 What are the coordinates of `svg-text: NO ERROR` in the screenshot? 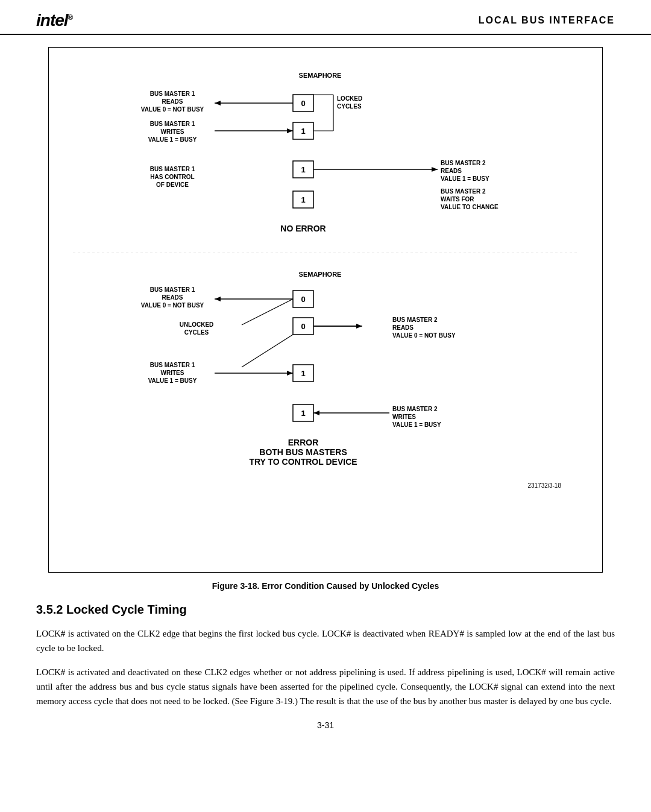 It's located at (303, 228).